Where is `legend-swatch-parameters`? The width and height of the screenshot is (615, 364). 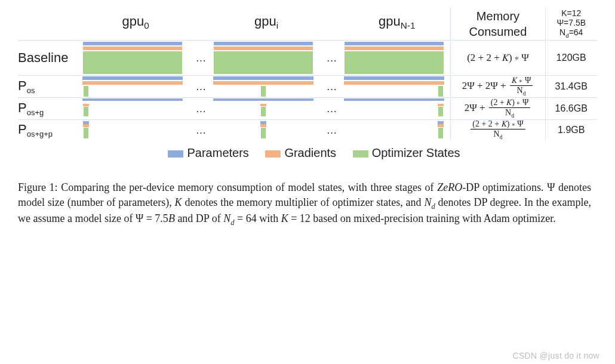
legend-swatch-parameters is located at coordinates (176, 154).